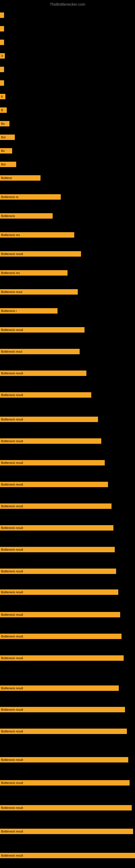 This screenshot has width=135, height=868. I want to click on site-title: TheBottlenecker.com, so click(68, 4).